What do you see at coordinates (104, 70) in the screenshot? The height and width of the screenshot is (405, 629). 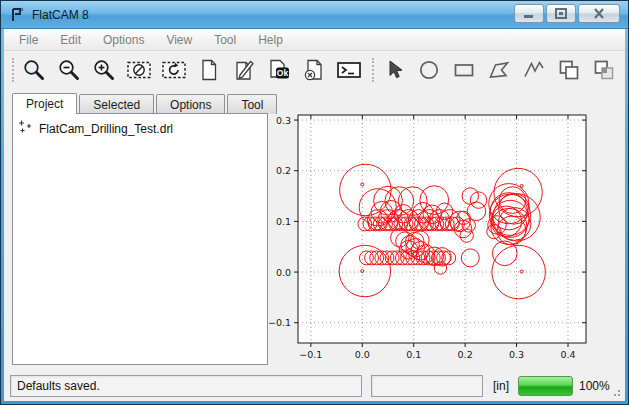 I see `zoom-in-icon` at bounding box center [104, 70].